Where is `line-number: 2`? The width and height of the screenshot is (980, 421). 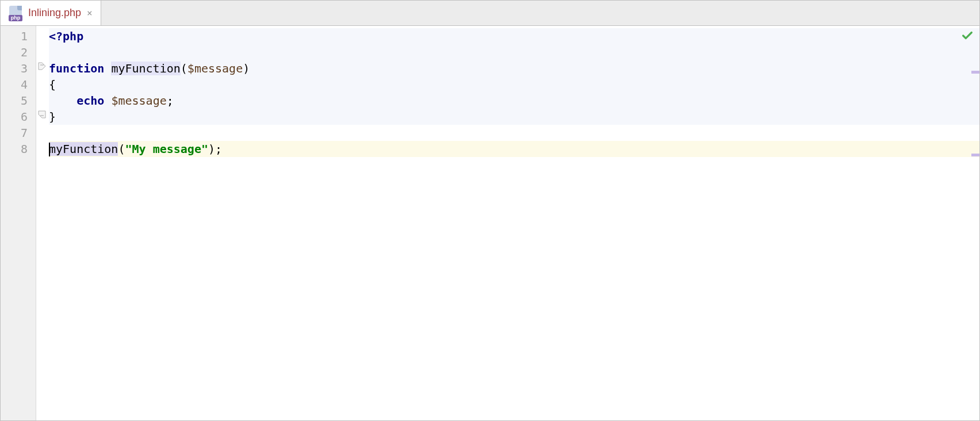
line-number: 2 is located at coordinates (18, 52).